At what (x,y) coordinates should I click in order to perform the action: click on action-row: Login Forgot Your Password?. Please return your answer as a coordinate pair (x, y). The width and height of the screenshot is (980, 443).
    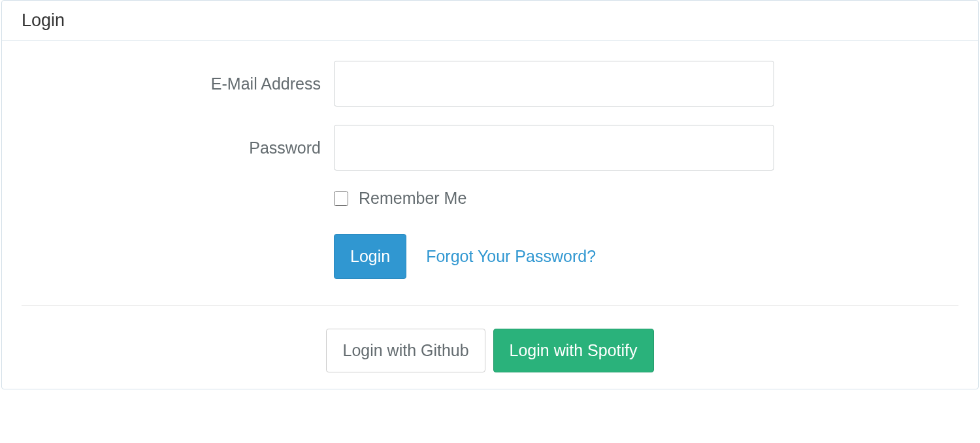
    Looking at the image, I should click on (615, 256).